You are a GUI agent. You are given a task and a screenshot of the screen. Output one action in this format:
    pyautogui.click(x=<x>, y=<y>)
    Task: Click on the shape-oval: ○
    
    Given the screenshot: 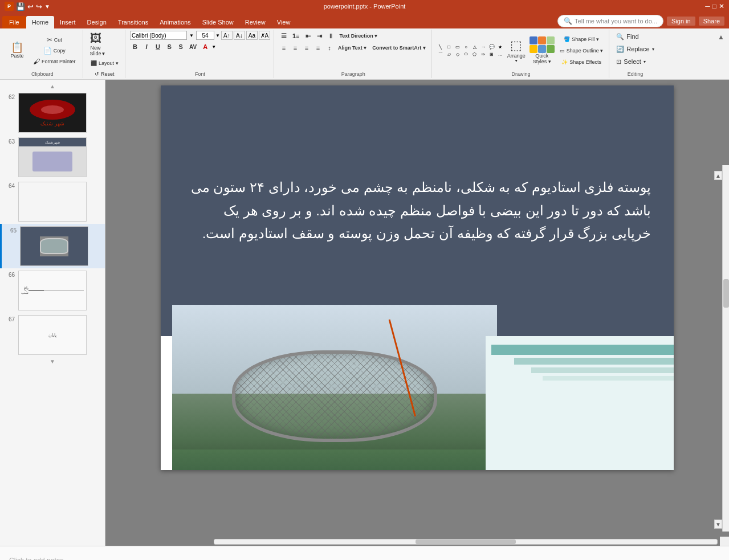 What is the action you would take?
    pyautogui.click(x=466, y=47)
    